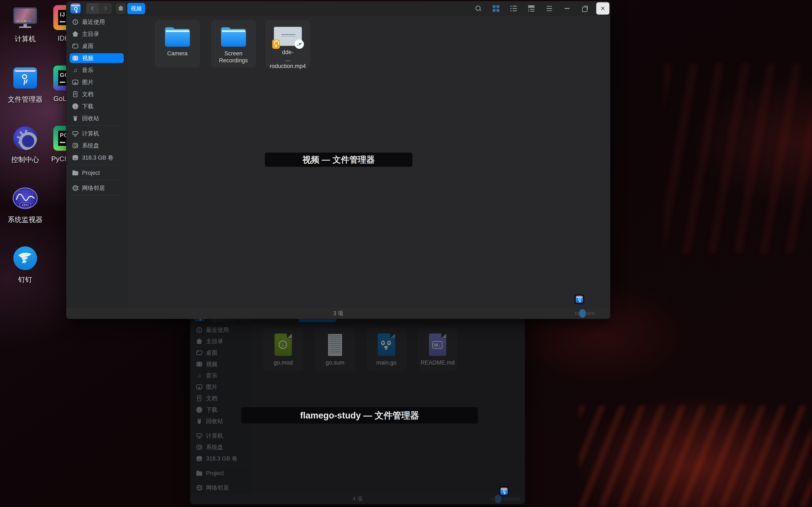 The height and width of the screenshot is (507, 812). What do you see at coordinates (478, 8) in the screenshot?
I see `search-icon` at bounding box center [478, 8].